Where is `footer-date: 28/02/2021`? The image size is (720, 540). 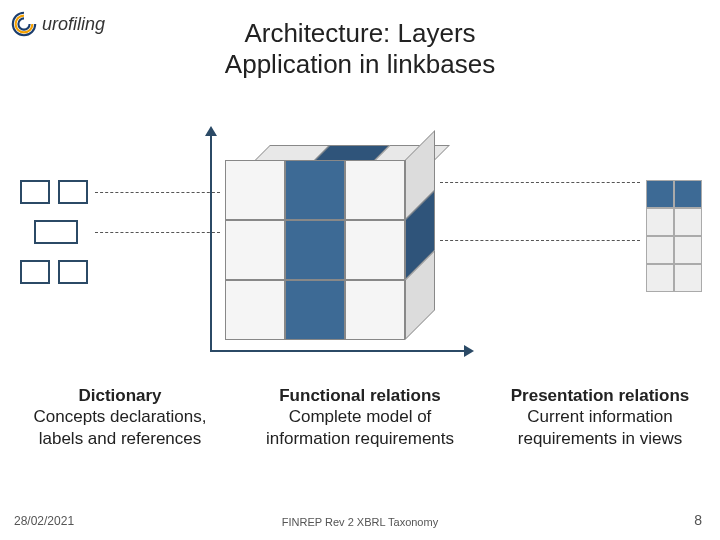 footer-date: 28/02/2021 is located at coordinates (44, 521).